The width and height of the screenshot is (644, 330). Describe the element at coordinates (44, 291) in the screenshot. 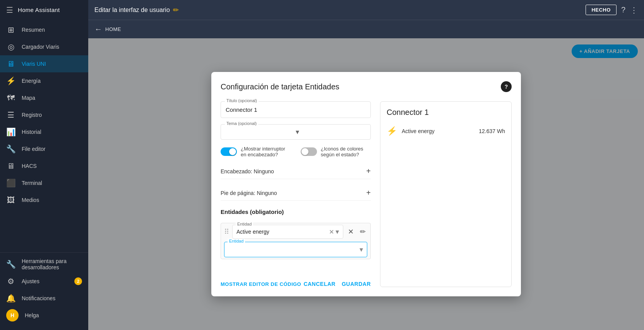

I see `sidebar-bottom: 🔧 Herramientas para desarrolladores ⚙ Aj…` at that location.